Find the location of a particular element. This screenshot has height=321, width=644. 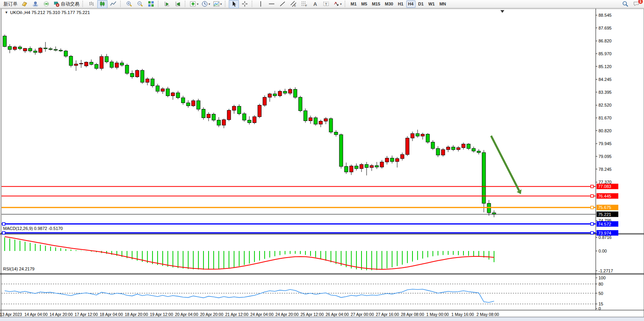

channel-button: E is located at coordinates (293, 4).